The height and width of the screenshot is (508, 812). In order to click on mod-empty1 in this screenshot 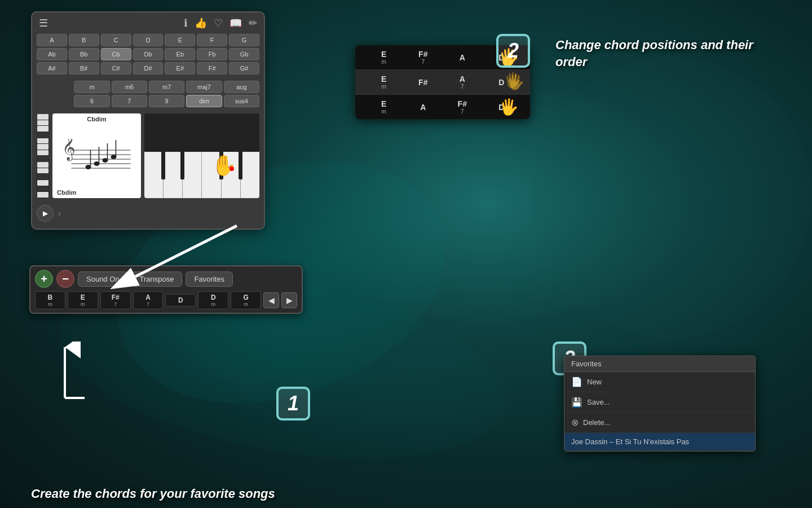, I will do `click(54, 87)`.